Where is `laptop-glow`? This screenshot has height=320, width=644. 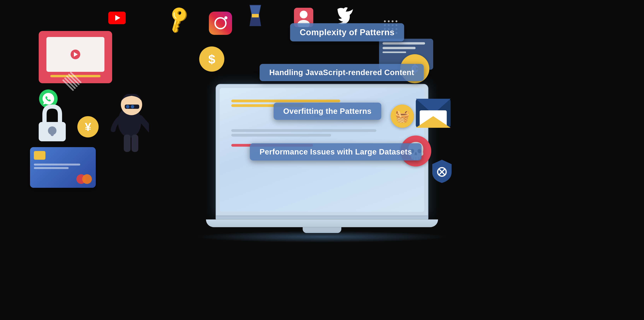 laptop-glow is located at coordinates (322, 237).